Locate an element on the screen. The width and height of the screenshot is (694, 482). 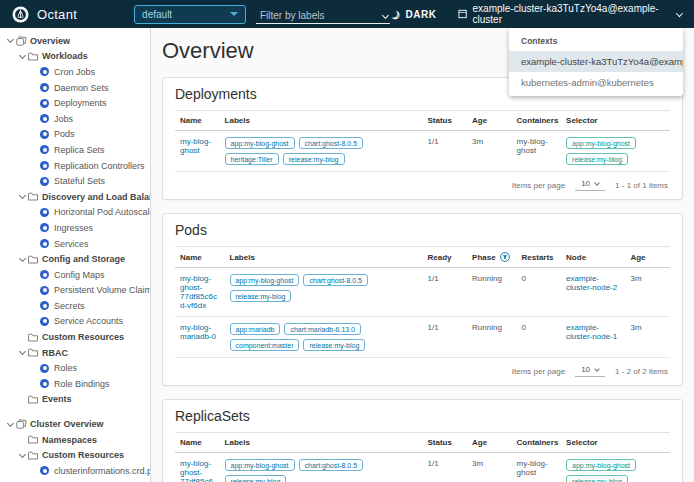
resource-link: my-blog-mariadb-0 is located at coordinates (198, 332).